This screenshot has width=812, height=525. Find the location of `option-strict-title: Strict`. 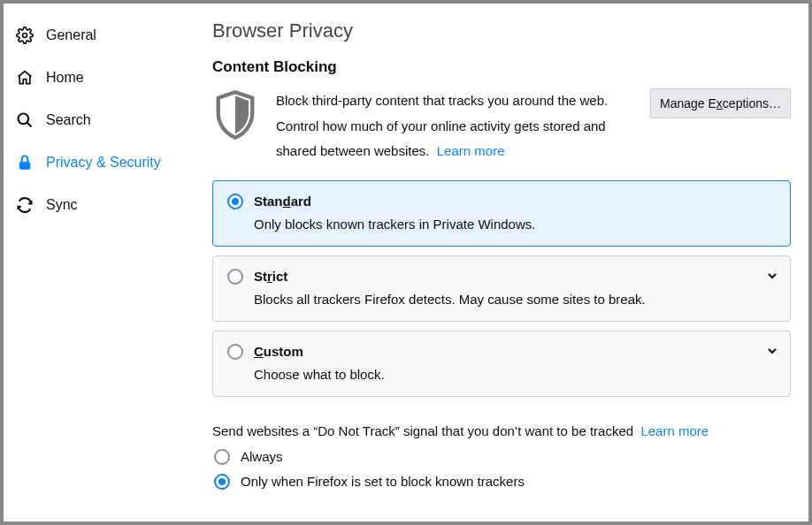

option-strict-title: Strict is located at coordinates (271, 276).